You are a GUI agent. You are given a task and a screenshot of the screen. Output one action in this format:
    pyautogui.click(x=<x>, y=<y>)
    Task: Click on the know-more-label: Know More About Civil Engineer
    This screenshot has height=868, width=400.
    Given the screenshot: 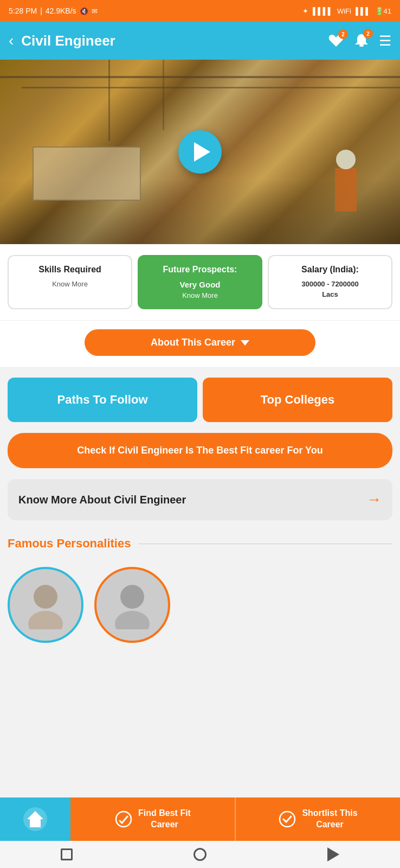 What is the action you would take?
    pyautogui.click(x=102, y=500)
    